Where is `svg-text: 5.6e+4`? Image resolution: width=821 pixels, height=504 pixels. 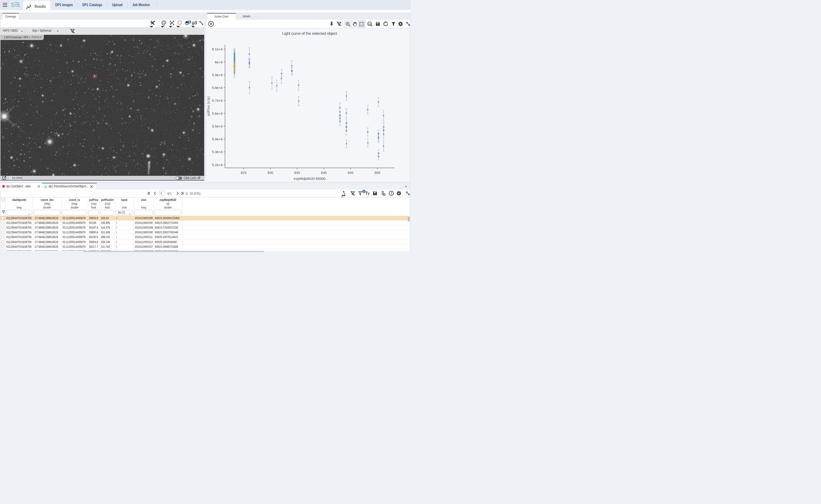 svg-text: 5.6e+4 is located at coordinates (217, 113).